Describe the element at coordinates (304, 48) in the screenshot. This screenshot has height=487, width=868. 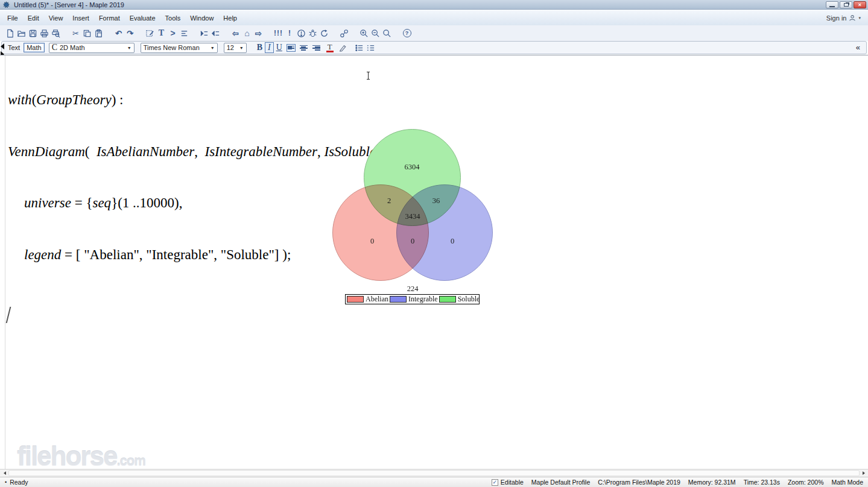
I see `align-center-button` at that location.